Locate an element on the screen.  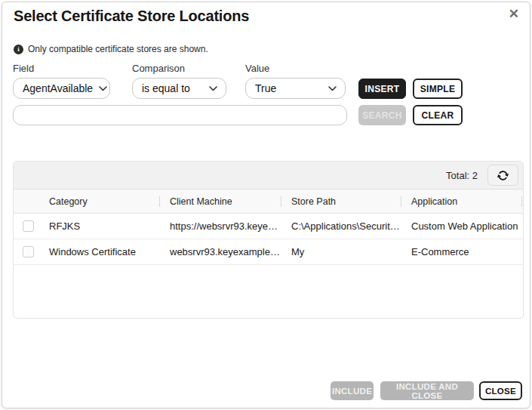
include-button: INCLUDE is located at coordinates (352, 391).